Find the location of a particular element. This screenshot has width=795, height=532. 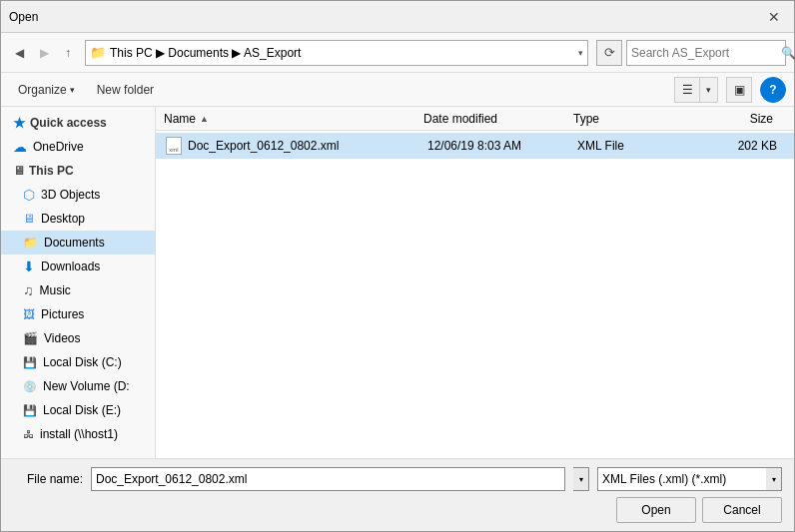

music-icon: ♫ is located at coordinates (28, 290).